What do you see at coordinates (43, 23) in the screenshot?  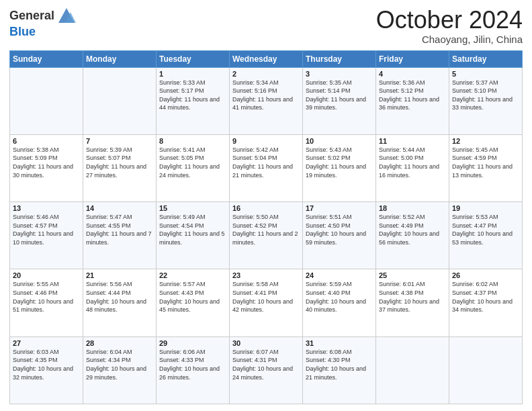 I see `logo: General Blue` at bounding box center [43, 23].